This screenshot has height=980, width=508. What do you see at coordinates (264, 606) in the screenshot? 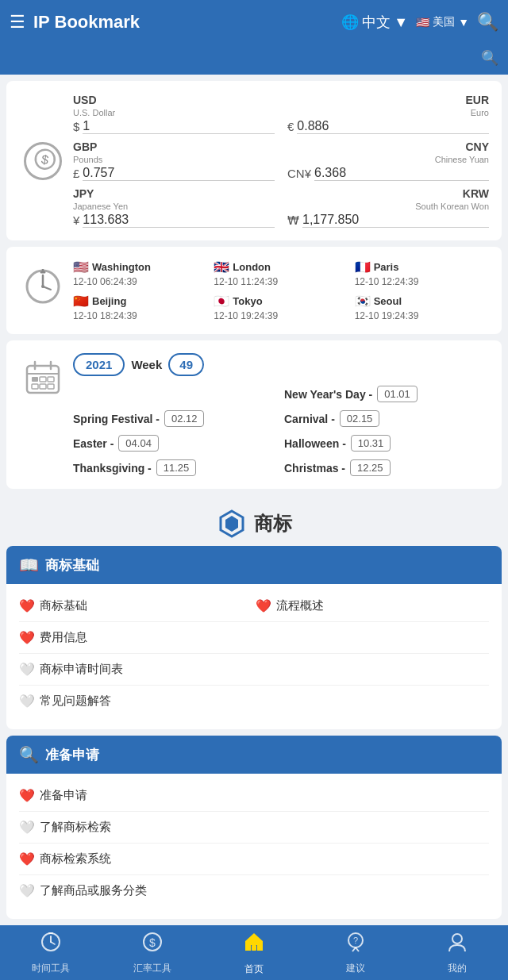
I see `heart-liucheng: ❤️` at bounding box center [264, 606].